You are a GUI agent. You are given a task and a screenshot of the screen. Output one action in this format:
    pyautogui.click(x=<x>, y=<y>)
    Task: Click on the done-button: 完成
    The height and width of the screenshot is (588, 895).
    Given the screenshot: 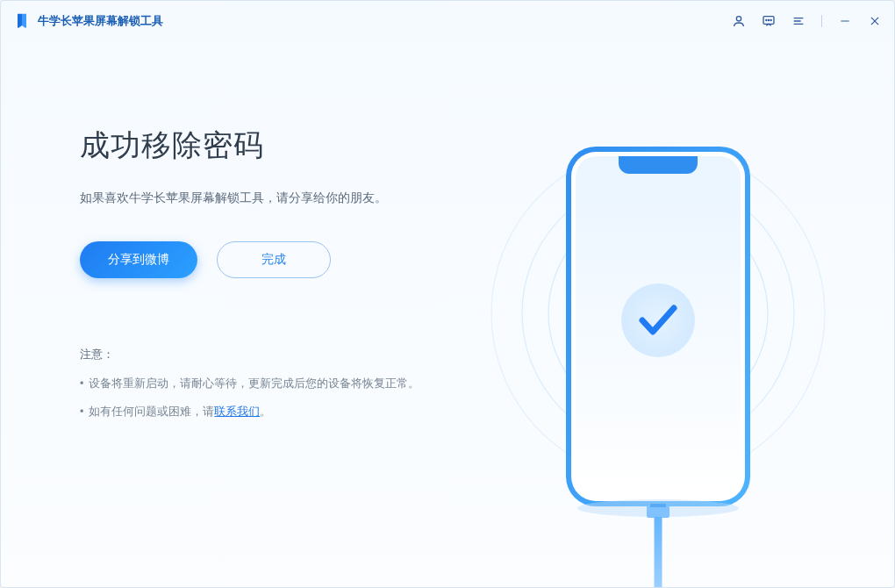 What is the action you would take?
    pyautogui.click(x=274, y=260)
    